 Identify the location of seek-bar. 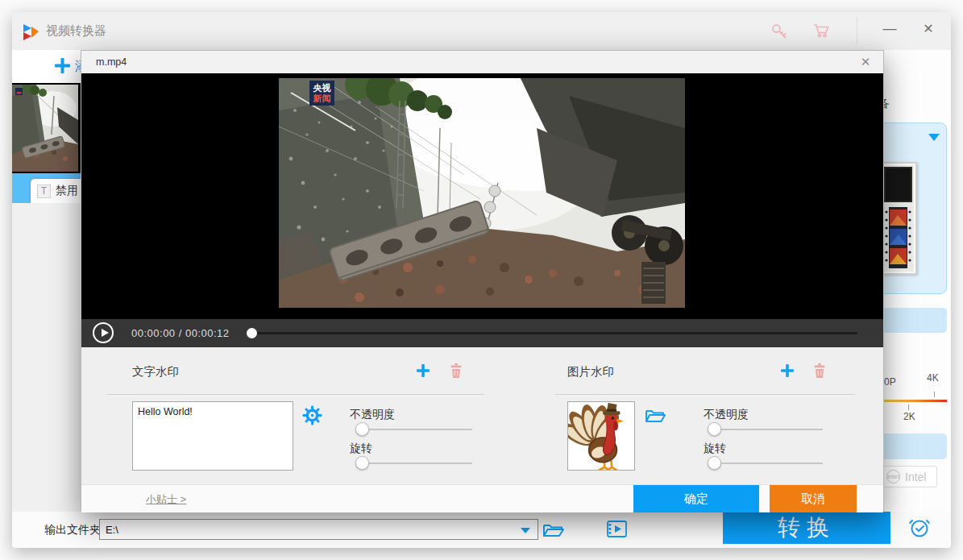
(553, 334).